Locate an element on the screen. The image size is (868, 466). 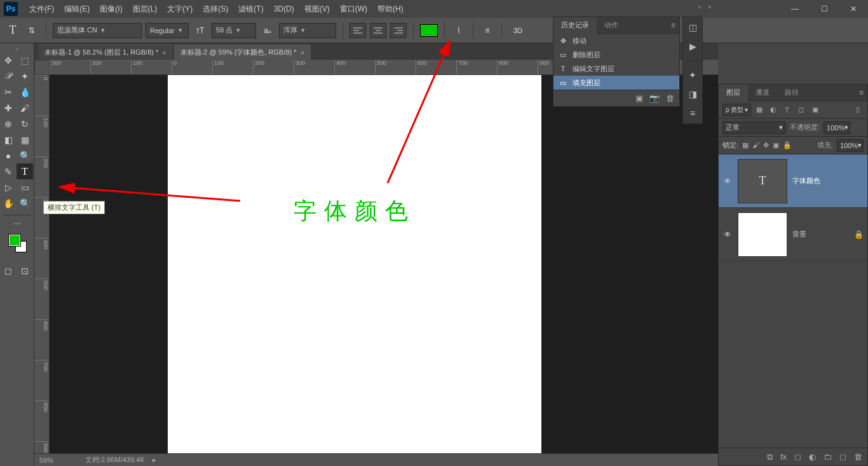
tab-doc-2: 未标题-2 @ 59% (字体颜色, RGB/8) *× is located at coordinates (243, 52).